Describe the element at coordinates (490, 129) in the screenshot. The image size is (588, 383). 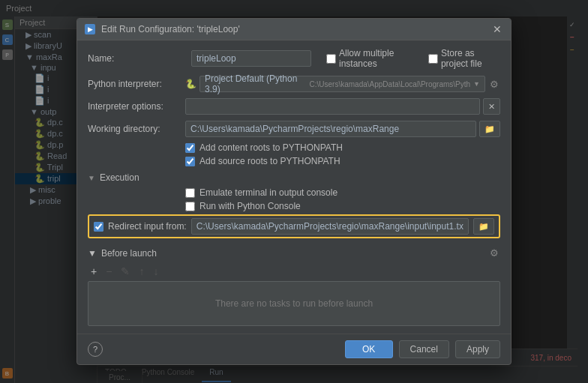
I see `working-dir-folder-button: 📁` at that location.